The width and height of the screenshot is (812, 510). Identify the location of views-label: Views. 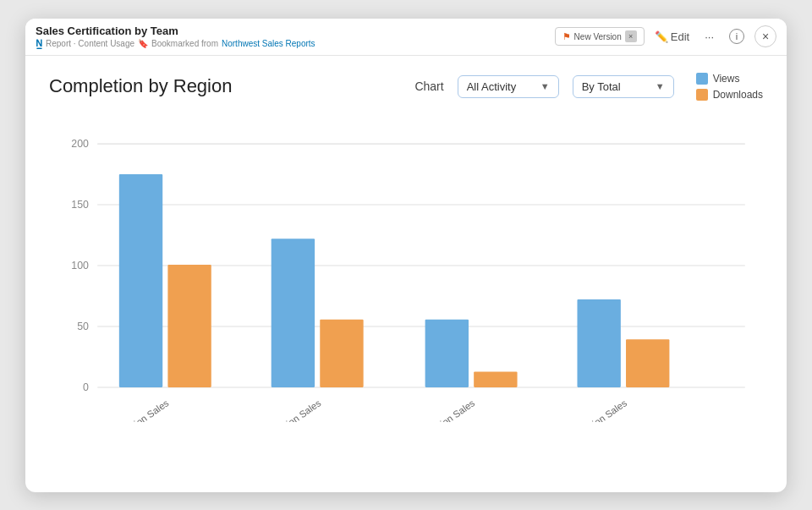
(727, 79).